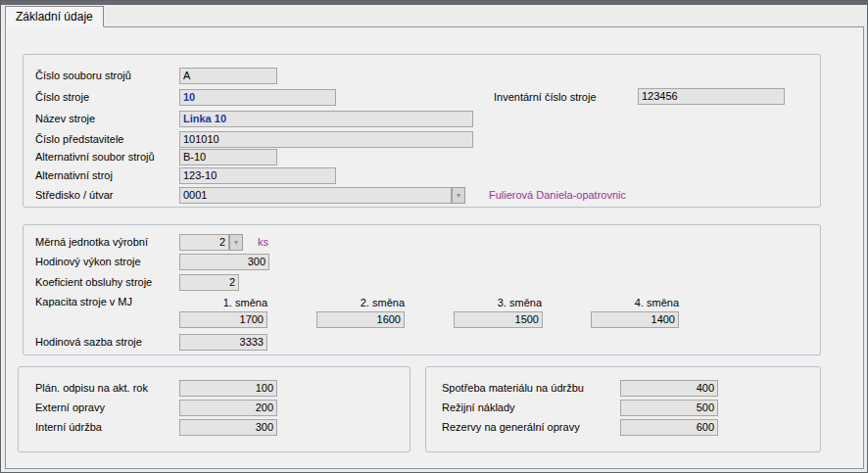 This screenshot has width=868, height=473. I want to click on label-rezervy-opravy: Rezervy na generální opravy, so click(511, 427).